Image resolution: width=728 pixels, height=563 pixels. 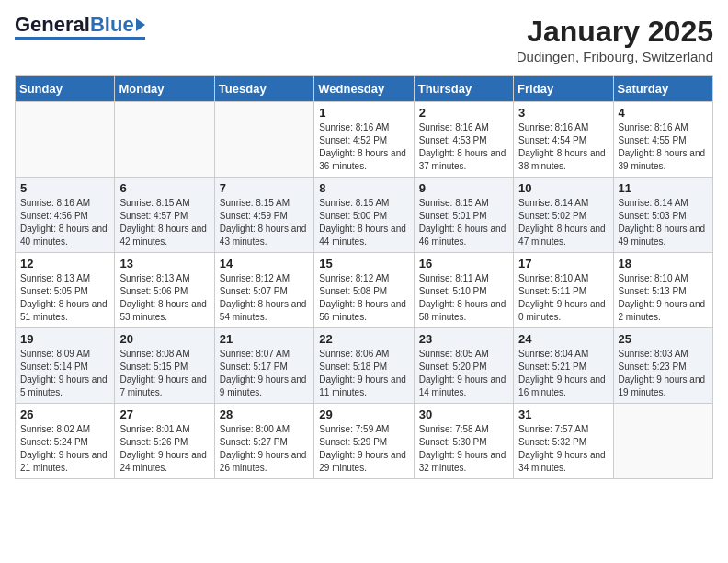 I want to click on day-info: Sunrise: 8:16 AM Sunset: 4:52 PM Dayligh…, so click(x=364, y=147).